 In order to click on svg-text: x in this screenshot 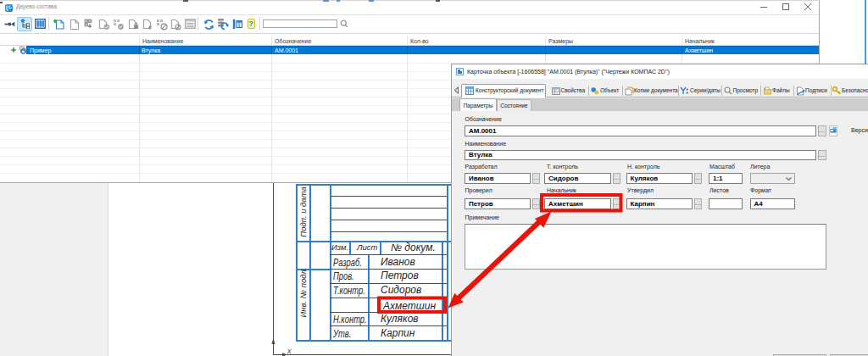, I will do `click(289, 351)`.